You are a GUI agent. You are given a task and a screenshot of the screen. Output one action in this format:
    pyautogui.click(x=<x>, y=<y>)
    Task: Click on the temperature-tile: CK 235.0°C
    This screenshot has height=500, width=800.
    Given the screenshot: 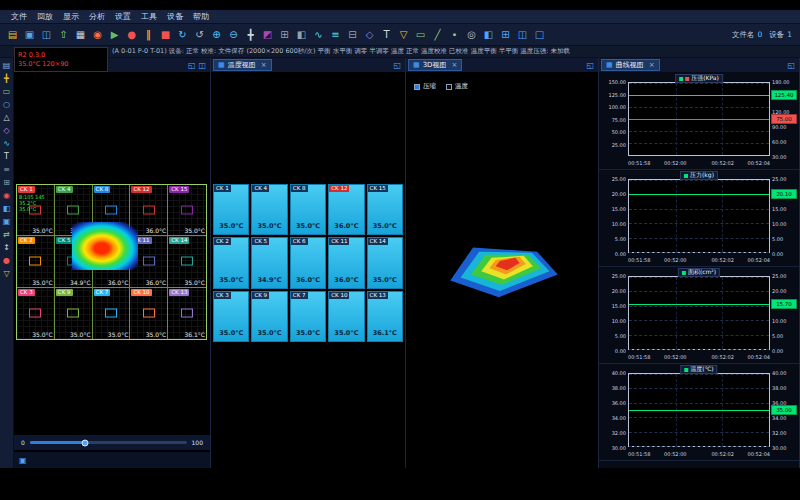 What is the action you would take?
    pyautogui.click(x=231, y=262)
    